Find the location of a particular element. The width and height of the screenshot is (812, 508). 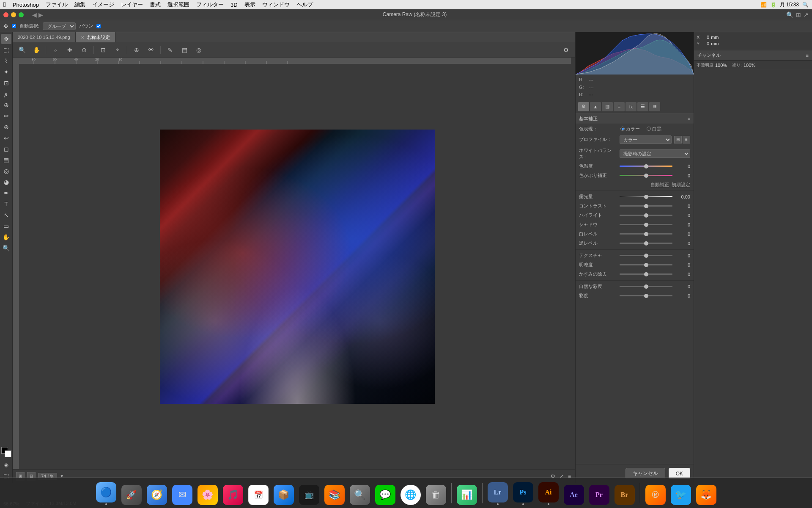

dock-twitter: 🐦 is located at coordinates (681, 493).